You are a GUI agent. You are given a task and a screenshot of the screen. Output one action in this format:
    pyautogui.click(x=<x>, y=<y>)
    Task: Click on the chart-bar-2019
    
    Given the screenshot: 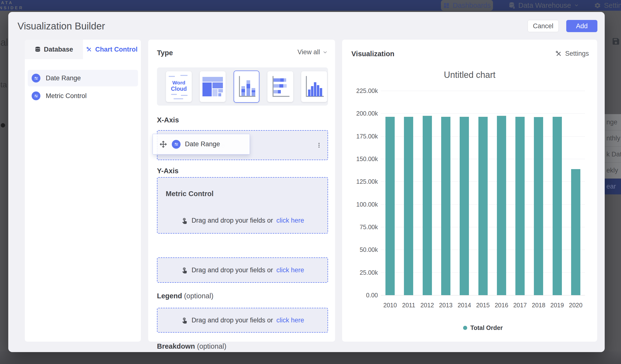 What is the action you would take?
    pyautogui.click(x=557, y=206)
    